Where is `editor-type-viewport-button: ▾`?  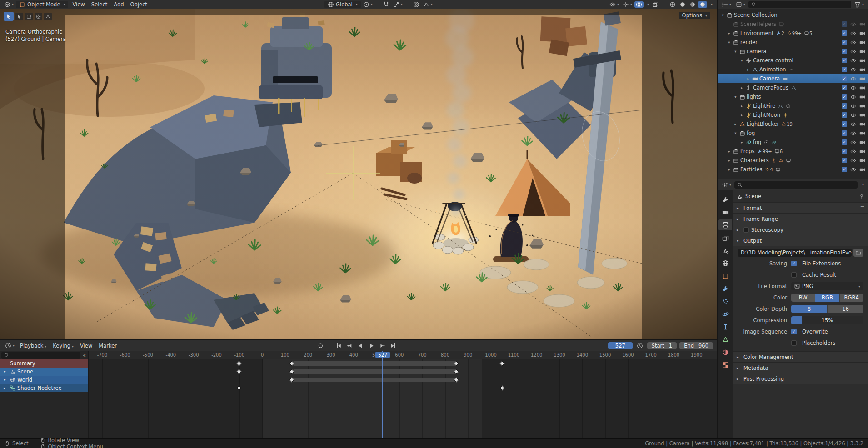
editor-type-viewport-button: ▾ is located at coordinates (9, 5).